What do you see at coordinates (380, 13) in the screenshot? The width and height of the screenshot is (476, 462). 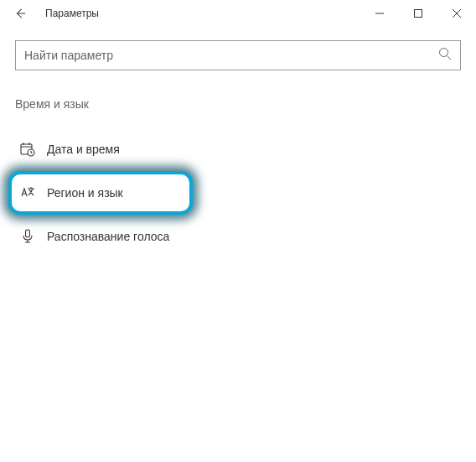 I see `minimize-button` at bounding box center [380, 13].